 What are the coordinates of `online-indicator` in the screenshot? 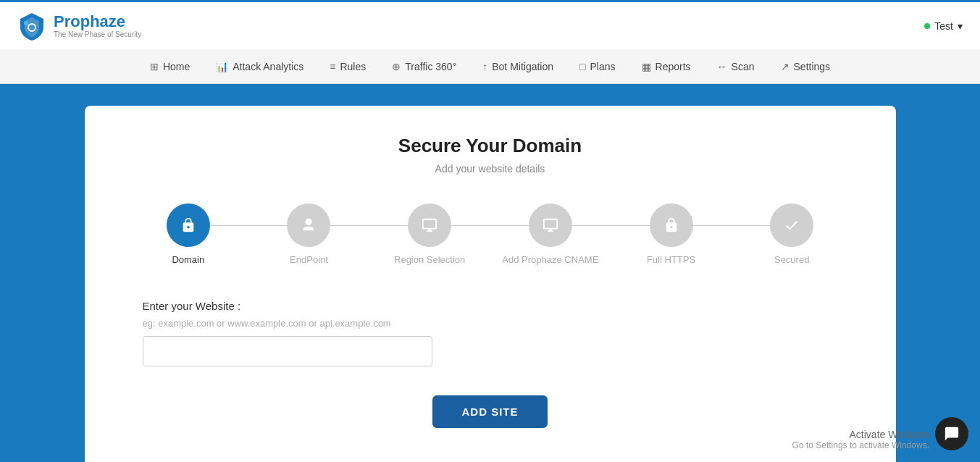 It's located at (927, 26).